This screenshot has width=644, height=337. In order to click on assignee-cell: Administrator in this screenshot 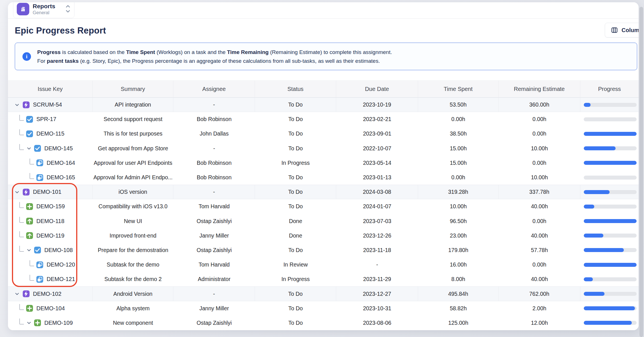, I will do `click(214, 279)`.